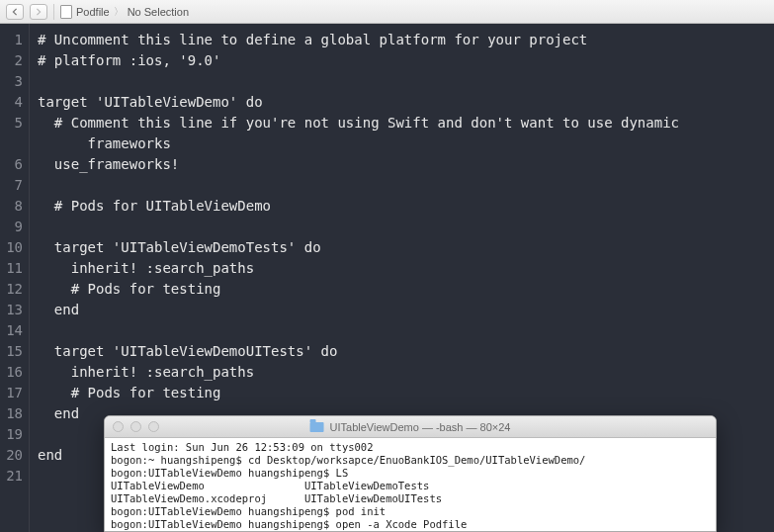 The height and width of the screenshot is (532, 774). What do you see at coordinates (12, 61) in the screenshot?
I see `line-number: 2` at bounding box center [12, 61].